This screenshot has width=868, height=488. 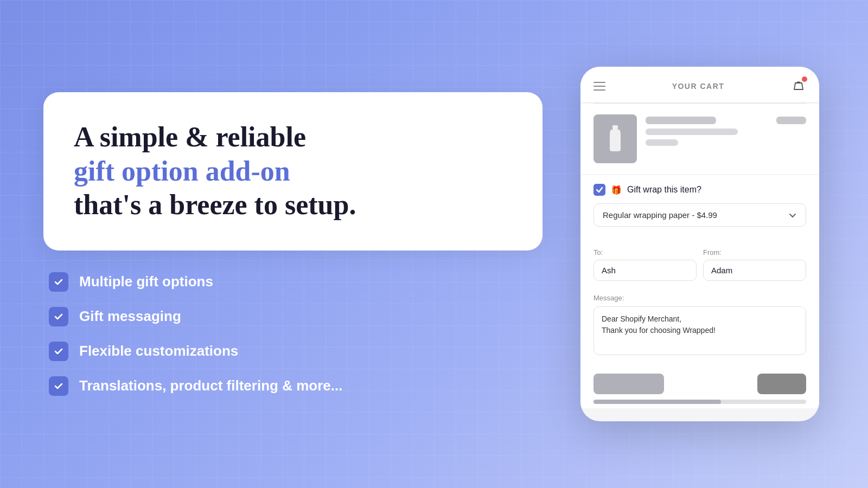 What do you see at coordinates (706, 130) in the screenshot?
I see `product-info` at bounding box center [706, 130].